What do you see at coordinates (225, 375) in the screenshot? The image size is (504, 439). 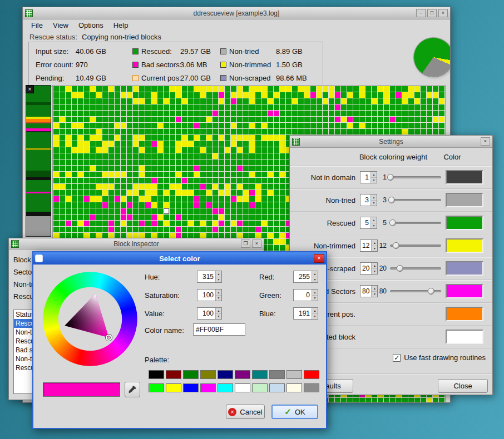 I see `palette-swatch` at bounding box center [225, 375].